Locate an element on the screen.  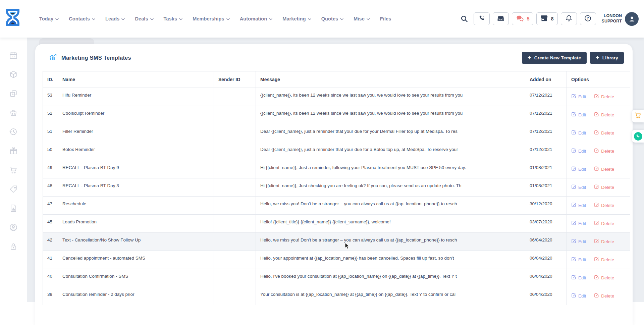
phone-button is located at coordinates (482, 19).